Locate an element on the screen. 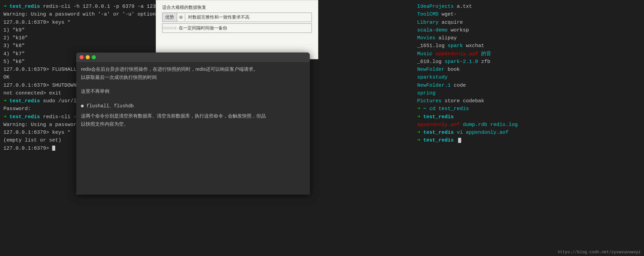 The height and width of the screenshot is (256, 644). keys-result-5: 5) "k6" is located at coordinates (14, 62).